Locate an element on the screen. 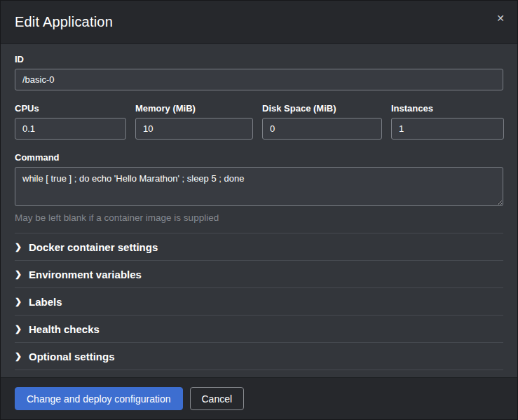 The width and height of the screenshot is (518, 420). section-health-checks: ❯ Health checks is located at coordinates (259, 330).